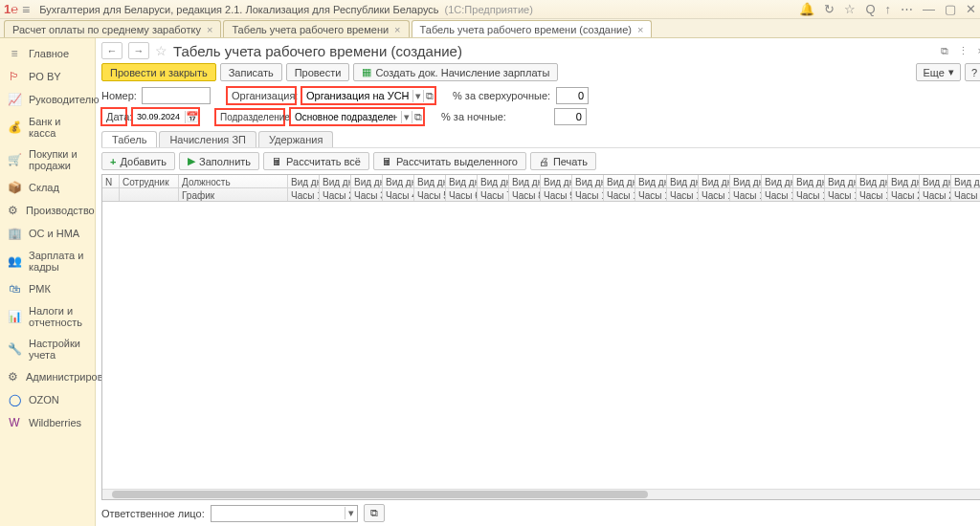 Image resolution: width=980 pixels, height=526 pixels. I want to click on recalc-all-button: 🖩Рассчитать всё, so click(316, 161).